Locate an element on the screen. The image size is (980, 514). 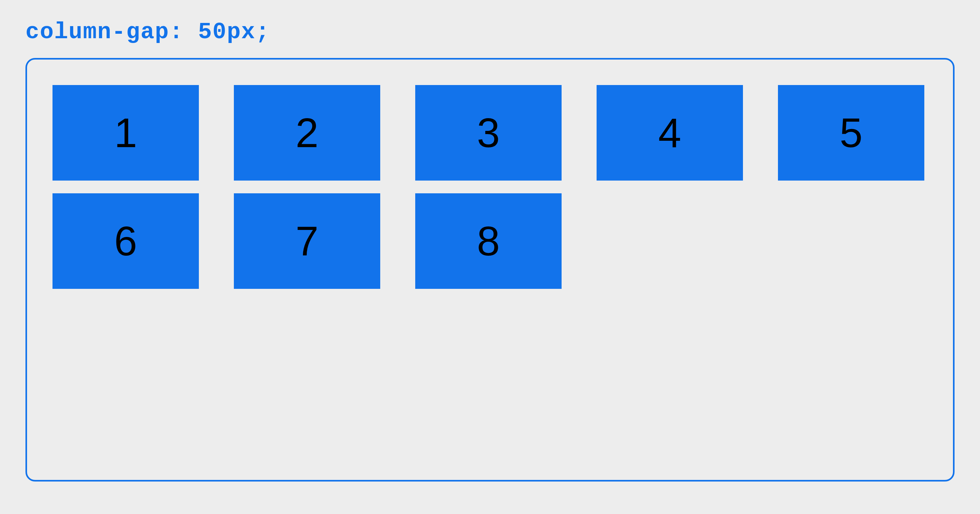
grid-cell: 7 is located at coordinates (307, 241).